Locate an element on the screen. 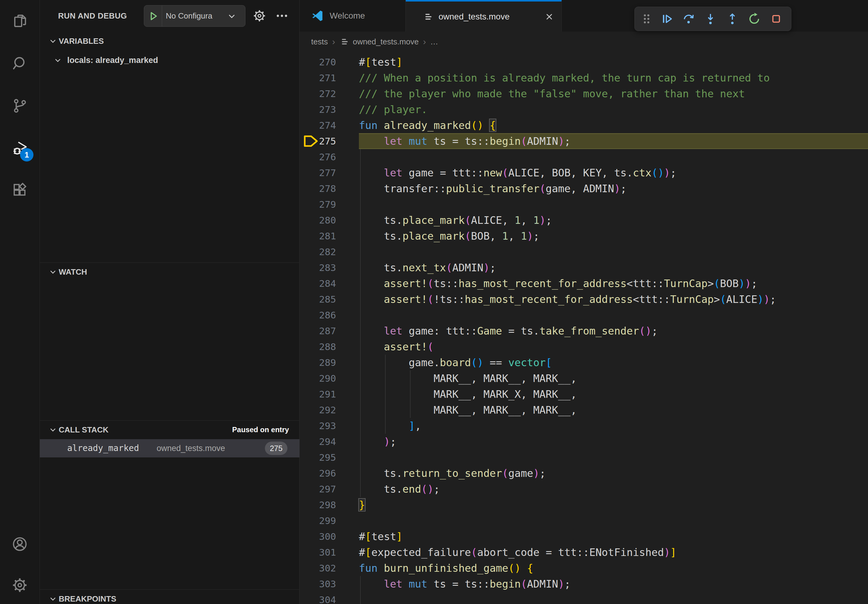  code-line: 295 is located at coordinates (584, 457).